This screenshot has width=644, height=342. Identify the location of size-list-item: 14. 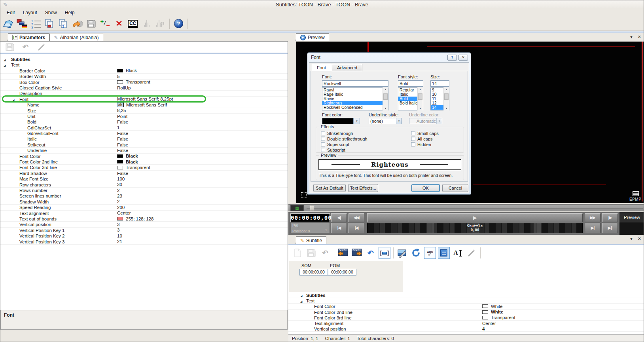
(437, 108).